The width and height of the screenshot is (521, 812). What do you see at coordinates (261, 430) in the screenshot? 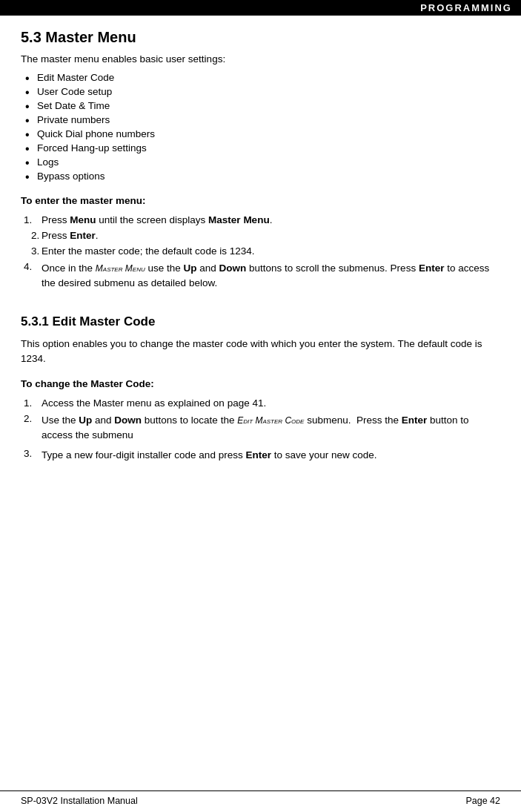
I see `change-steps-list: 1. Access the Master menu as explained o…` at bounding box center [261, 430].